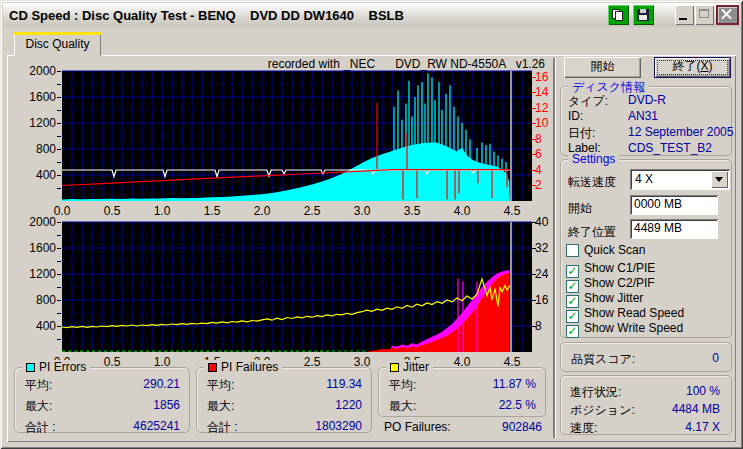 The width and height of the screenshot is (743, 449). I want to click on checkbox-show-read-speed: ✓Show Read Speed, so click(625, 314).